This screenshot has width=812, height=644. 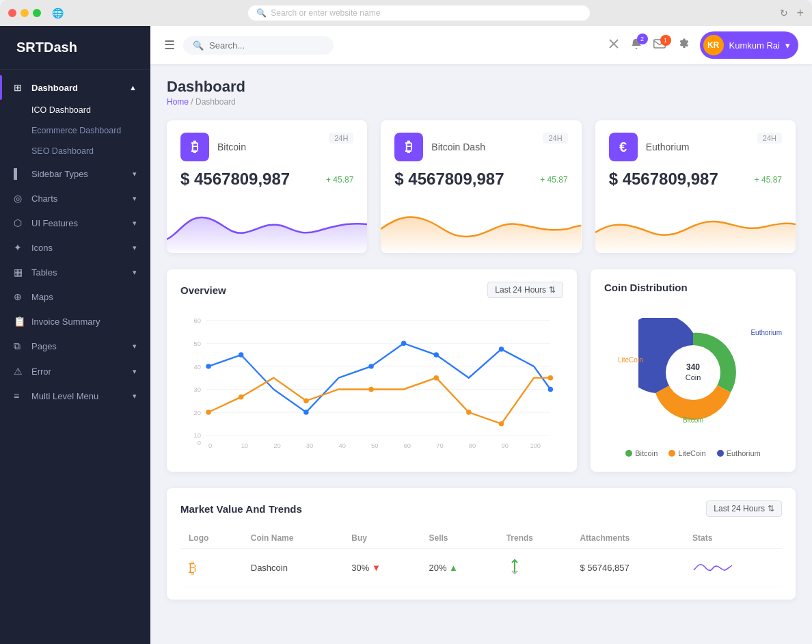 I want to click on globe-icon: 🌐, so click(x=57, y=13).